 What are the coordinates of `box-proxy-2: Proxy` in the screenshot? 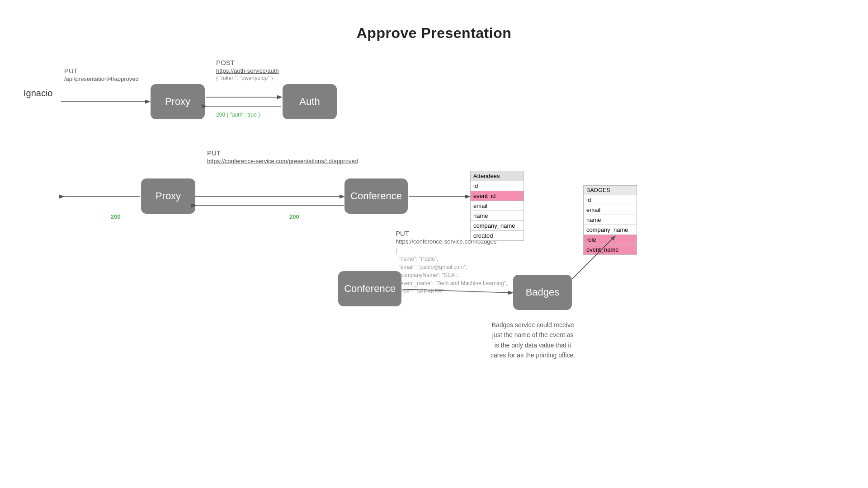 It's located at (168, 196).